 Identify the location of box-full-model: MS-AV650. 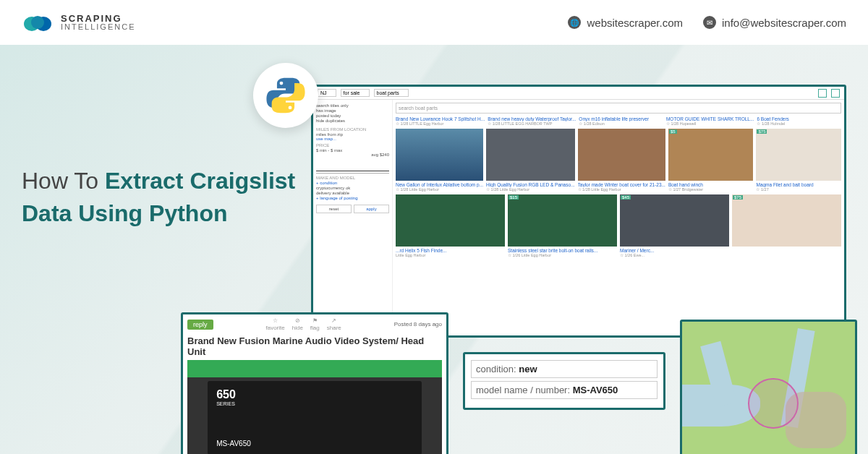
(234, 444).